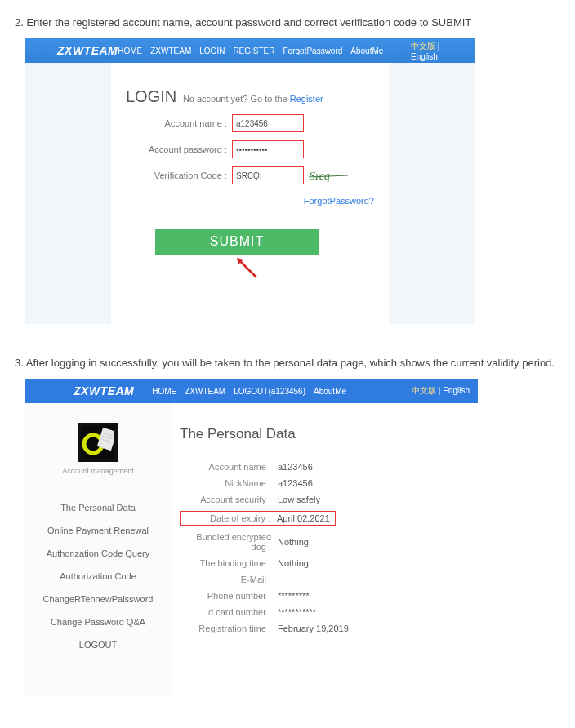 The image size is (575, 728). I want to click on account-management-label: Account management, so click(98, 471).